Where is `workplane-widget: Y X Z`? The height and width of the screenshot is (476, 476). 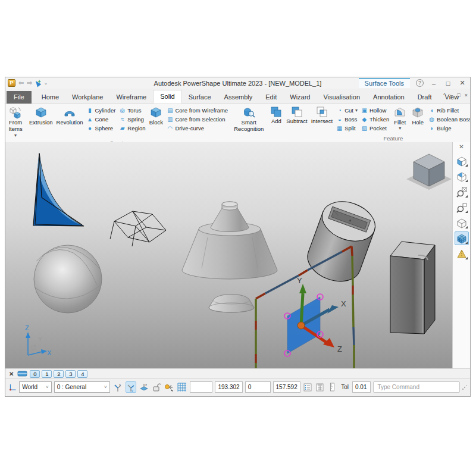 workplane-widget: Y X Z is located at coordinates (315, 317).